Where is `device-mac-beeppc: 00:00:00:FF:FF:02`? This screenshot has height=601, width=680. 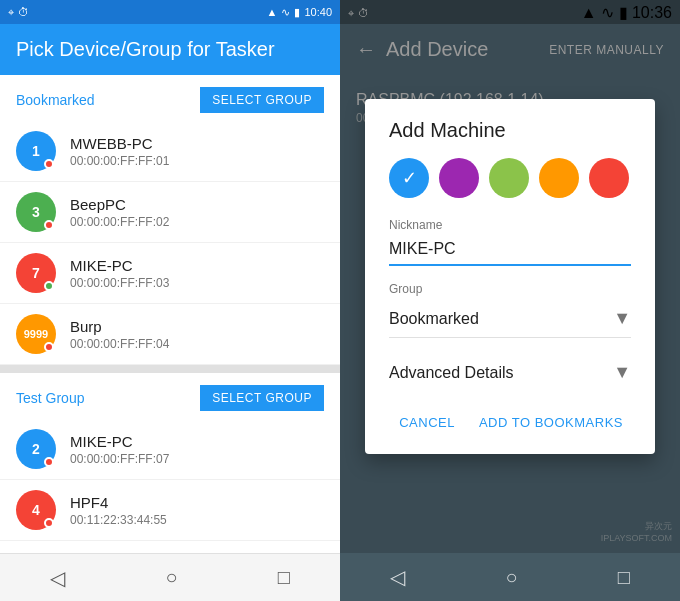 device-mac-beeppc: 00:00:00:FF:FF:02 is located at coordinates (197, 222).